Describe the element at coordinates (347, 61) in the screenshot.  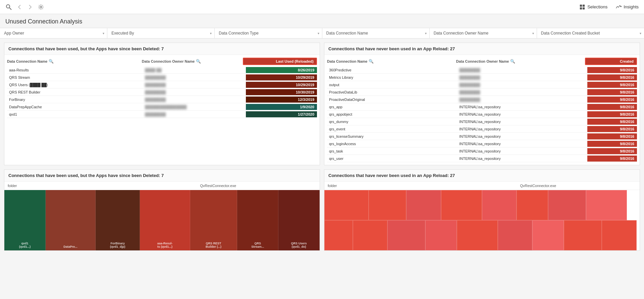
I see `right-col1-header: Data Connection Name` at that location.